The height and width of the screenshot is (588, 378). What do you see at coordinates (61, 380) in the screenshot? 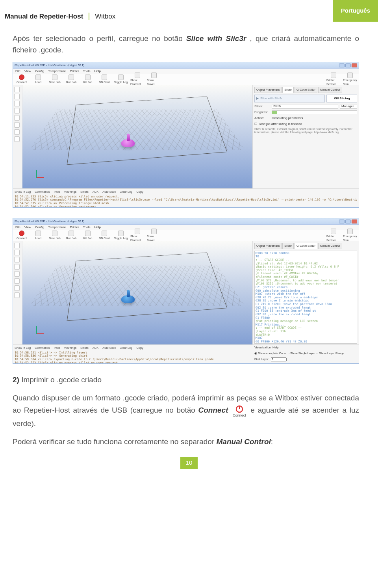
I see `heading-text: Imprimir o .gcode criado` at bounding box center [61, 380].